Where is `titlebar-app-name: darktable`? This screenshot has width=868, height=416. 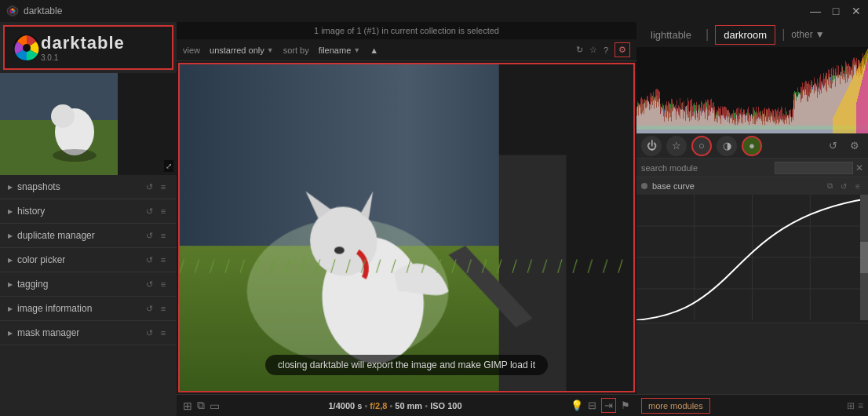 titlebar-app-name: darktable is located at coordinates (42, 11).